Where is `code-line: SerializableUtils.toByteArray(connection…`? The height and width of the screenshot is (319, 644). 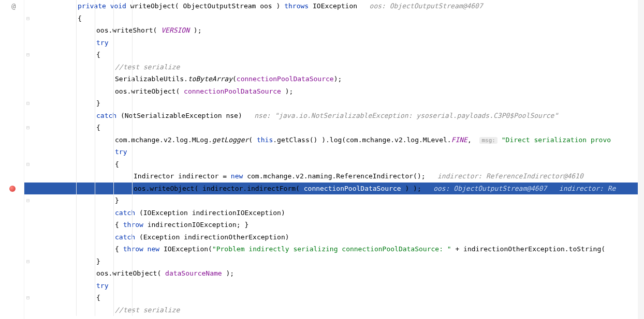
code-line: SerializableUtils.toByteArray(connection… is located at coordinates (334, 79).